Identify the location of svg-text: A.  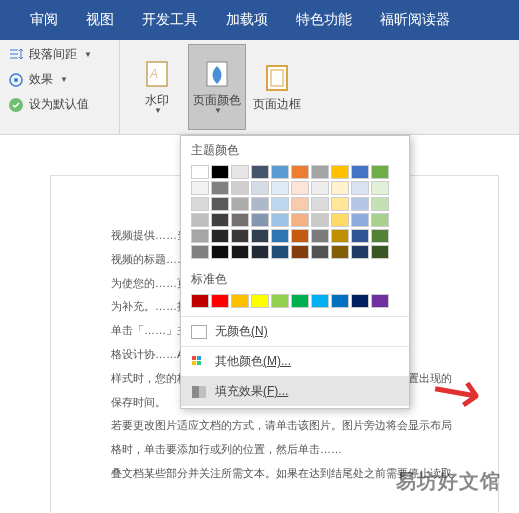
(154, 74).